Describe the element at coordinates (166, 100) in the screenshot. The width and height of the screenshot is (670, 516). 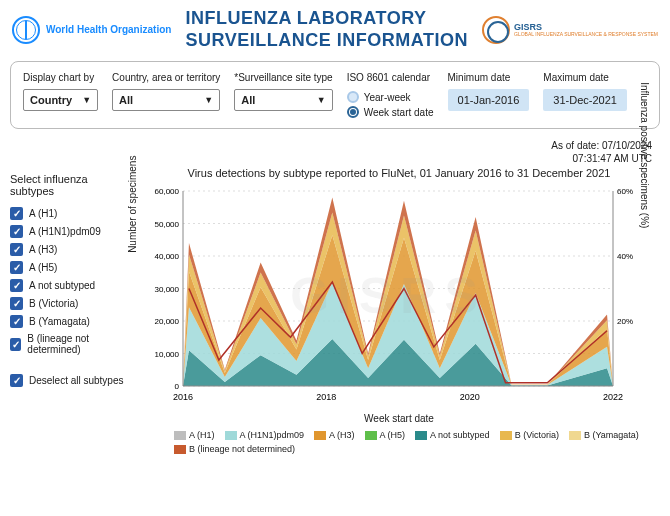
I see `country-select: All ▼` at that location.